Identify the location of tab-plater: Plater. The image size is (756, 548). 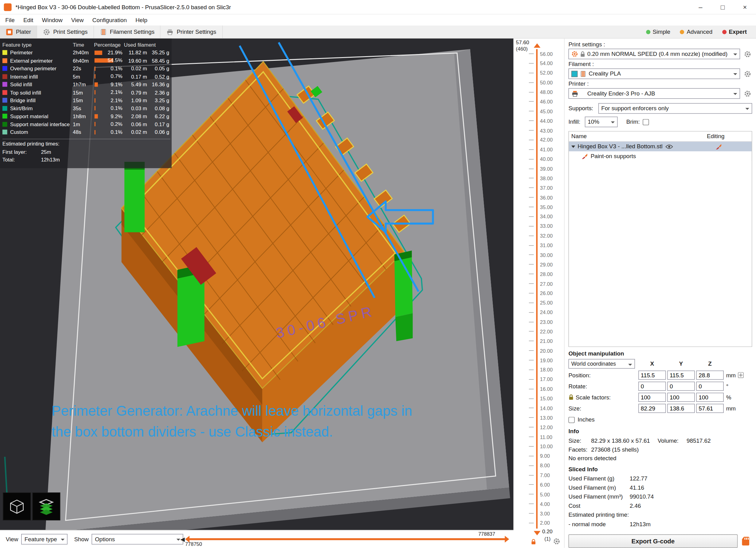
(19, 32).